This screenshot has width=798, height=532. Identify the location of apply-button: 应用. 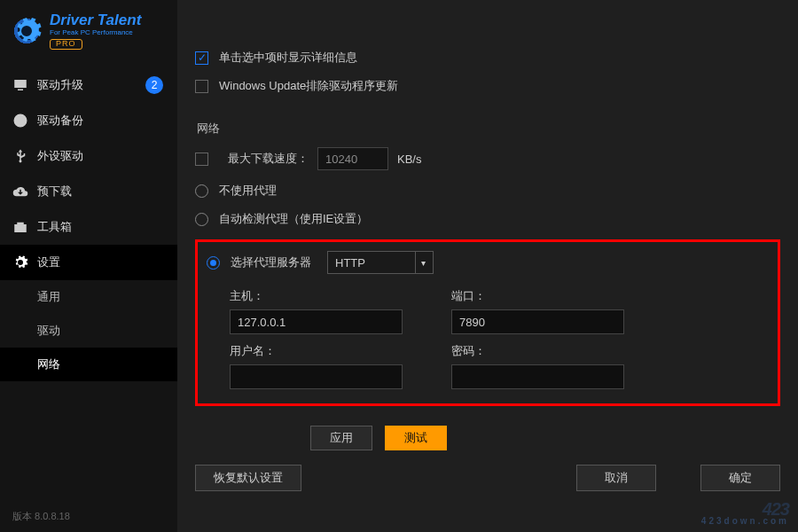
(341, 438).